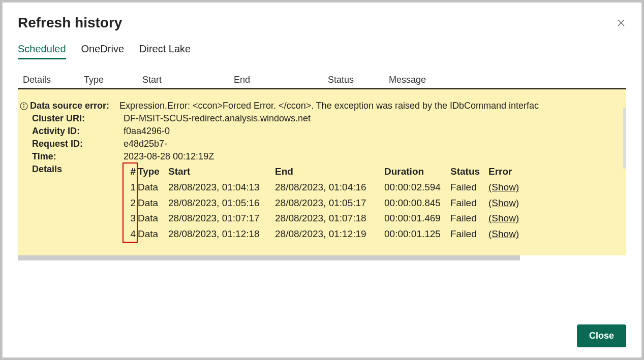  Describe the element at coordinates (322, 80) in the screenshot. I see `history-column-headers: Details Type Start End Status Message` at that location.